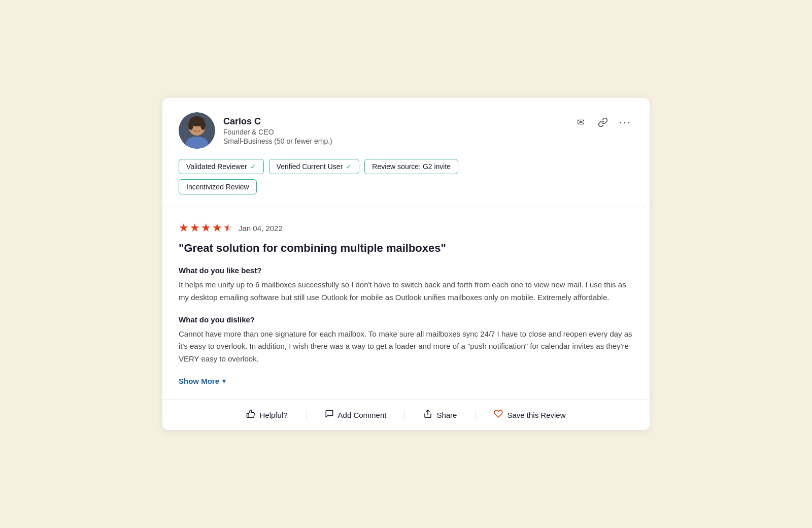 Image resolution: width=812 pixels, height=528 pixels. I want to click on add-comment-button: Add Comment, so click(356, 415).